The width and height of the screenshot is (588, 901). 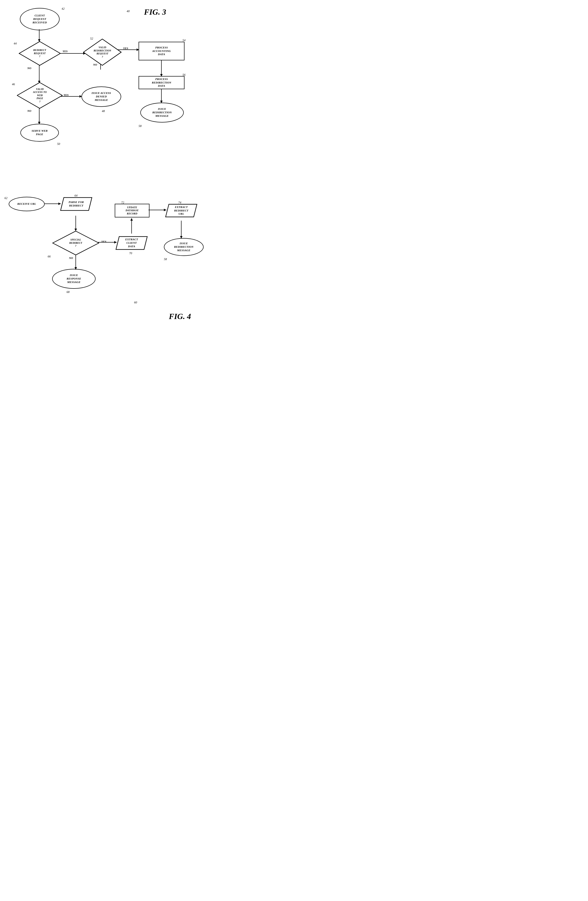 What do you see at coordinates (181, 210) in the screenshot?
I see `extract-redirect-label: EXTRACT REDIRECT URL` at bounding box center [181, 210].